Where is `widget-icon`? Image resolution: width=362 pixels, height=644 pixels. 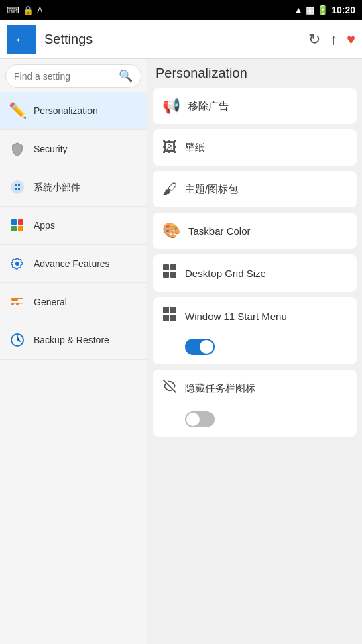
widget-icon is located at coordinates (17, 187).